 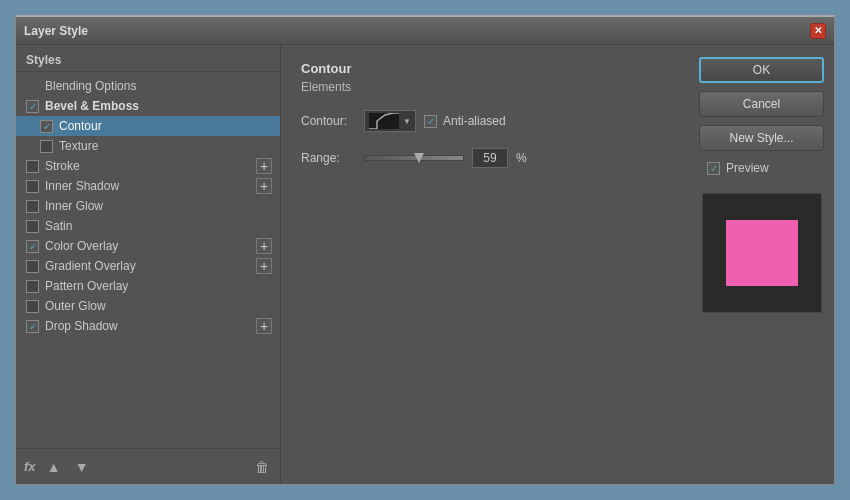 I want to click on close-button: ✕, so click(x=818, y=31).